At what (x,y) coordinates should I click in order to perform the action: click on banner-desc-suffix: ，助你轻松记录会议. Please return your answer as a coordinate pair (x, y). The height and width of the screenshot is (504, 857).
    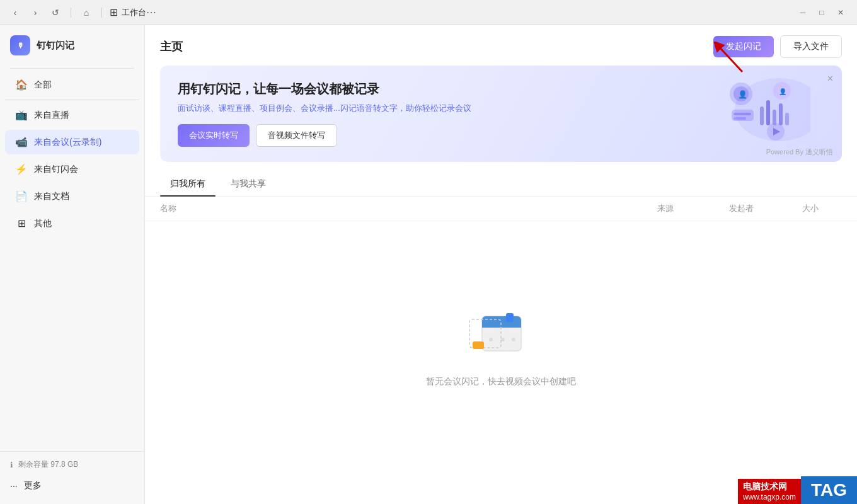
    Looking at the image, I should click on (435, 108).